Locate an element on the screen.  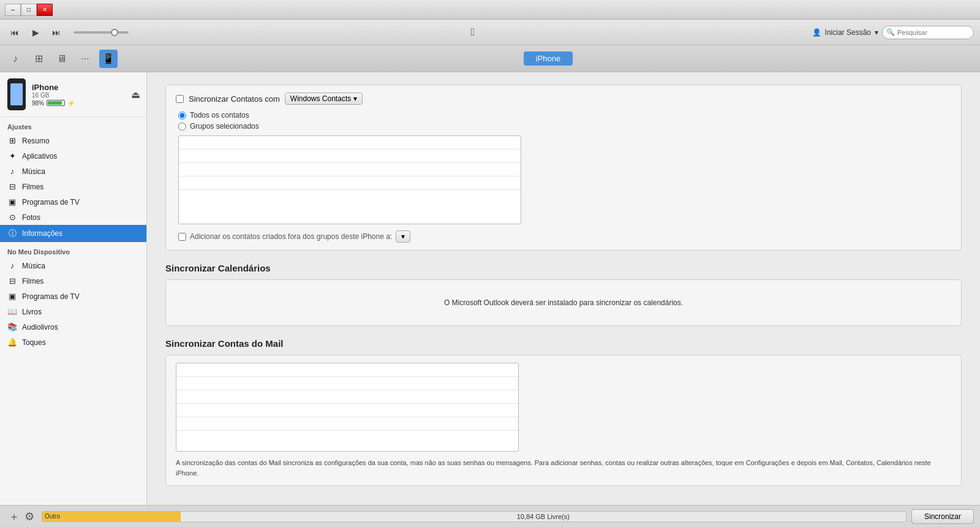
mail-accounts-box is located at coordinates (347, 407).